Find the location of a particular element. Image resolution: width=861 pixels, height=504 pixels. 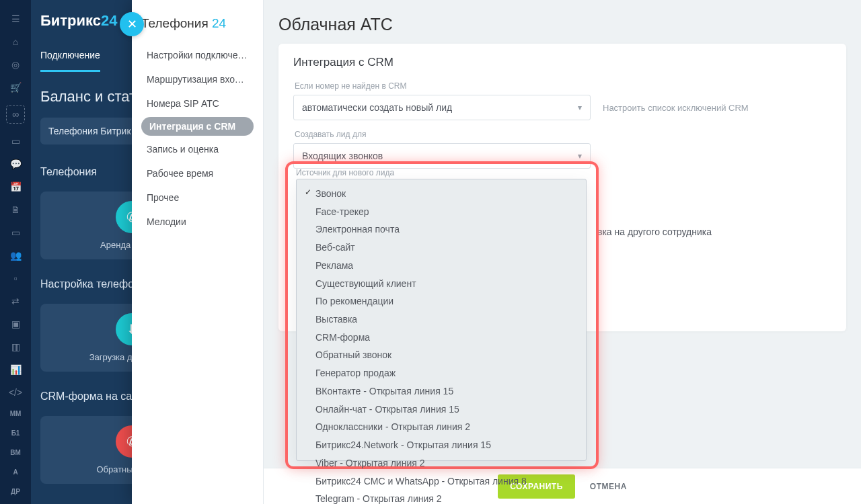

dropdown-option: Онлайн-чат - Открытая линия 15 is located at coordinates (441, 410).